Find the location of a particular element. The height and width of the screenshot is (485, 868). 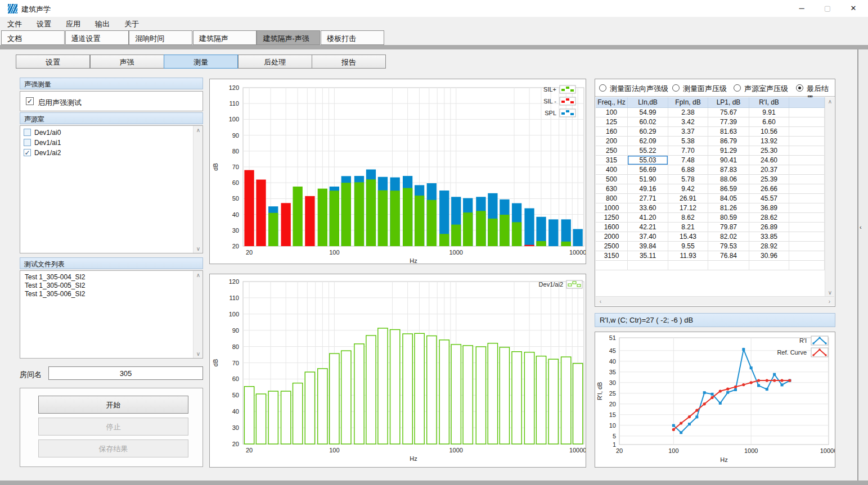

menu-item-3: 输出 is located at coordinates (102, 24).